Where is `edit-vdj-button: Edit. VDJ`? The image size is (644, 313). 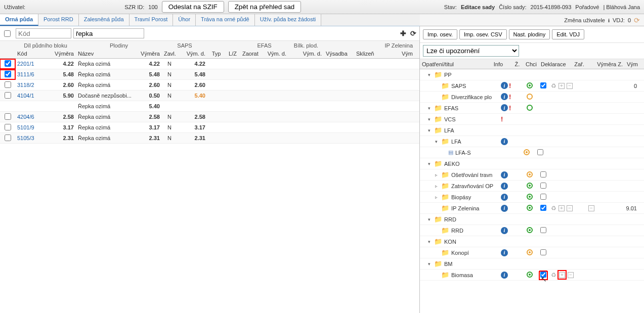 edit-vdj-button: Edit. VDJ is located at coordinates (568, 34).